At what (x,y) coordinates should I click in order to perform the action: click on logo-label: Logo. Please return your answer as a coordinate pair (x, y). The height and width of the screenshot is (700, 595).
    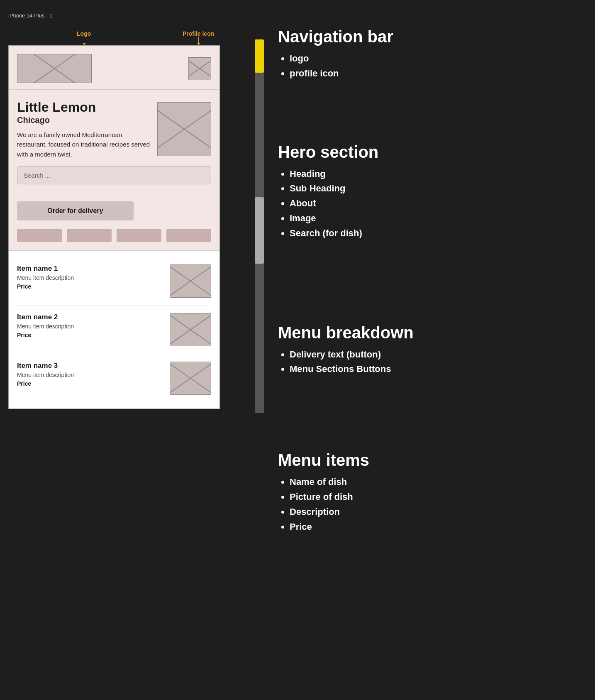
    Looking at the image, I should click on (84, 34).